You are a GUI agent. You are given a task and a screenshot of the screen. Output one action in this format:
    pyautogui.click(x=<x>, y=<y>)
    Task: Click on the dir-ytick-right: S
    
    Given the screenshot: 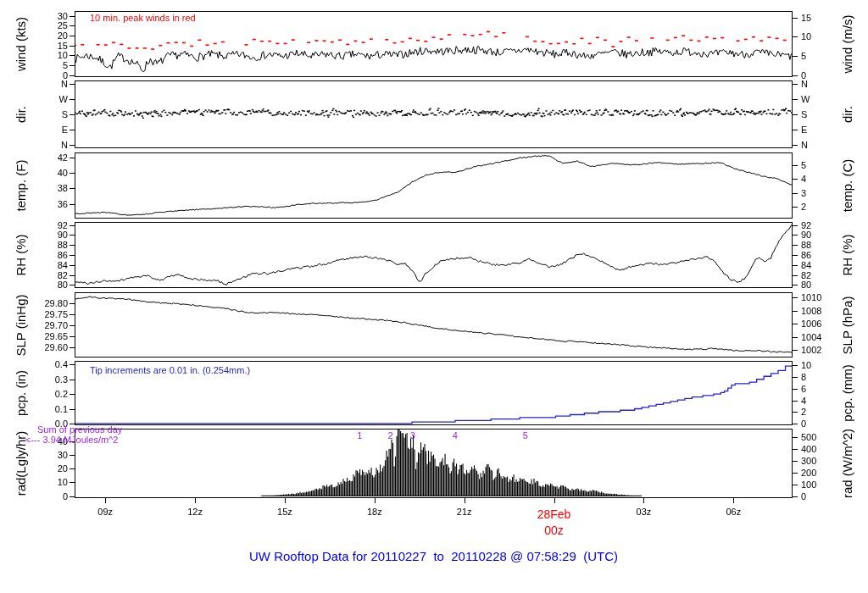 What is the action you would take?
    pyautogui.click(x=804, y=114)
    